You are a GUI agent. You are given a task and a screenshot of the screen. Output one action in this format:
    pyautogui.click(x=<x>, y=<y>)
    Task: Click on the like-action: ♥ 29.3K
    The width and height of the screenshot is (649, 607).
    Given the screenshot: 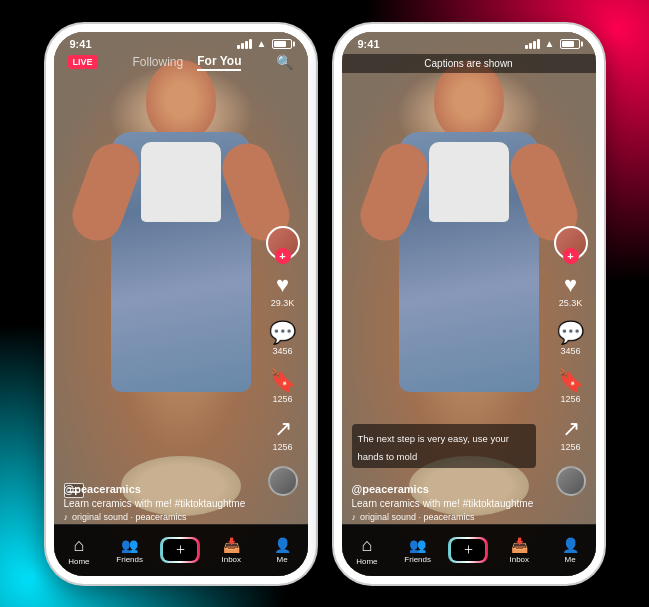 What is the action you would take?
    pyautogui.click(x=283, y=291)
    